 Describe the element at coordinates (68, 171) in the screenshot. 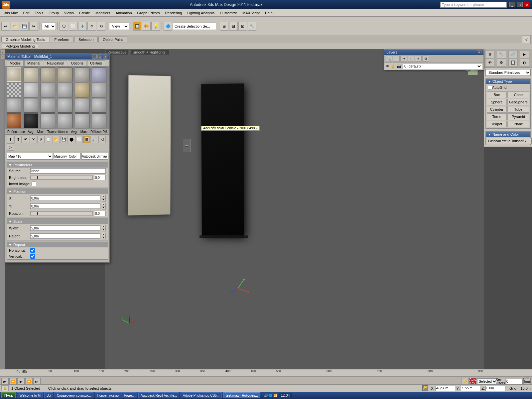

I see `source-input` at that location.